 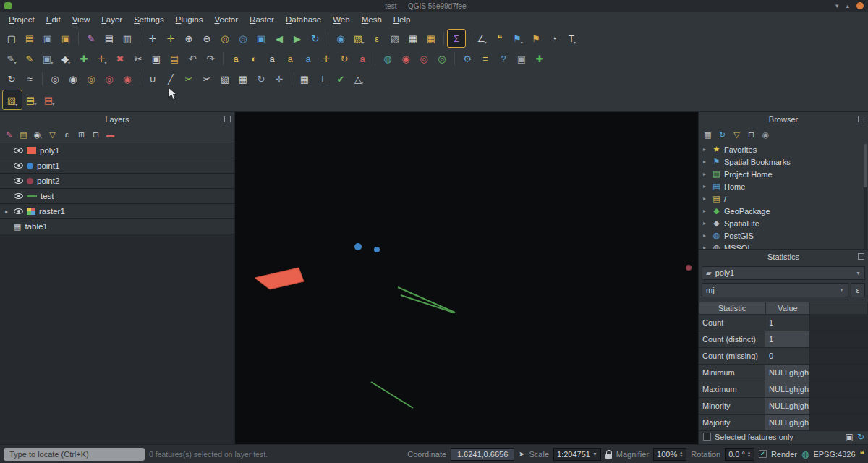 What do you see at coordinates (482, 38) in the screenshot?
I see `measure-button: ∠▾` at bounding box center [482, 38].